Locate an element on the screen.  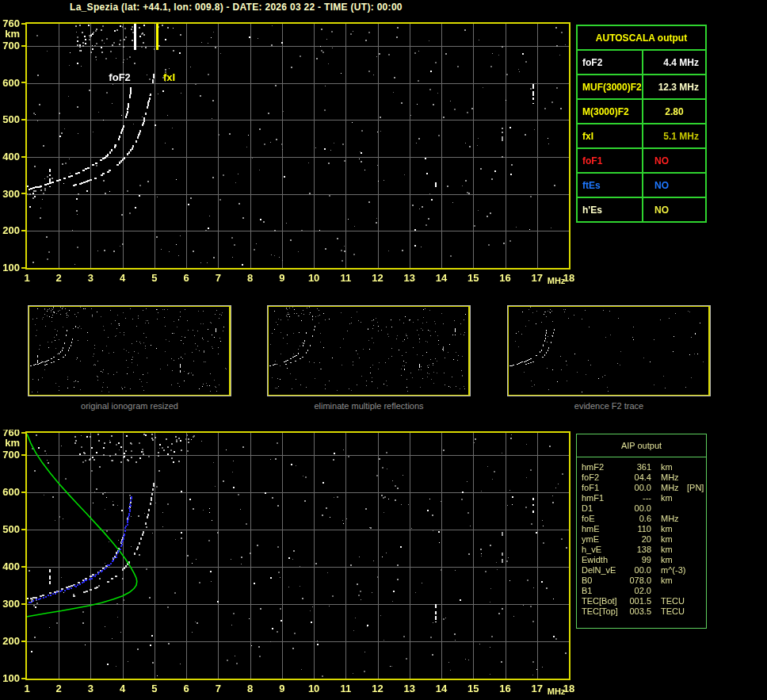
autoscala-row-value: 4.4 MHz is located at coordinates (674, 62).